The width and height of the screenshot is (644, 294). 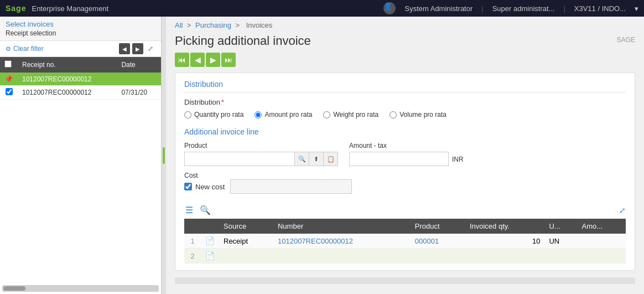 What do you see at coordinates (326, 115) in the screenshot?
I see `radio-weight-input` at bounding box center [326, 115].